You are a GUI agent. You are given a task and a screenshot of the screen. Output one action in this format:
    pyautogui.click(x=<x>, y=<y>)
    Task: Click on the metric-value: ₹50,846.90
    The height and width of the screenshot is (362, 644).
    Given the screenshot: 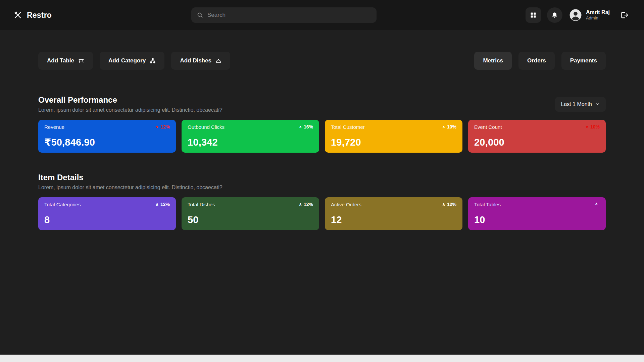 What is the action you would take?
    pyautogui.click(x=107, y=142)
    